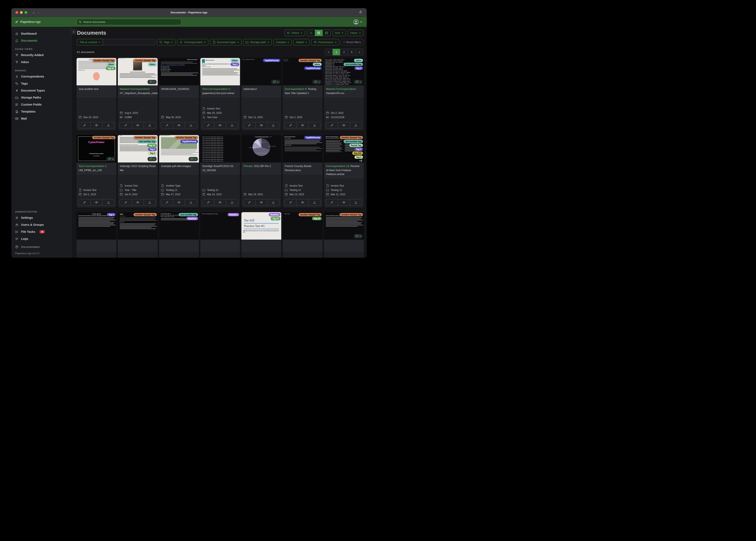 The width and height of the screenshot is (756, 541). Describe the element at coordinates (261, 169) in the screenshot. I see `document-title: Private: 2011 BP Pie 2` at that location.